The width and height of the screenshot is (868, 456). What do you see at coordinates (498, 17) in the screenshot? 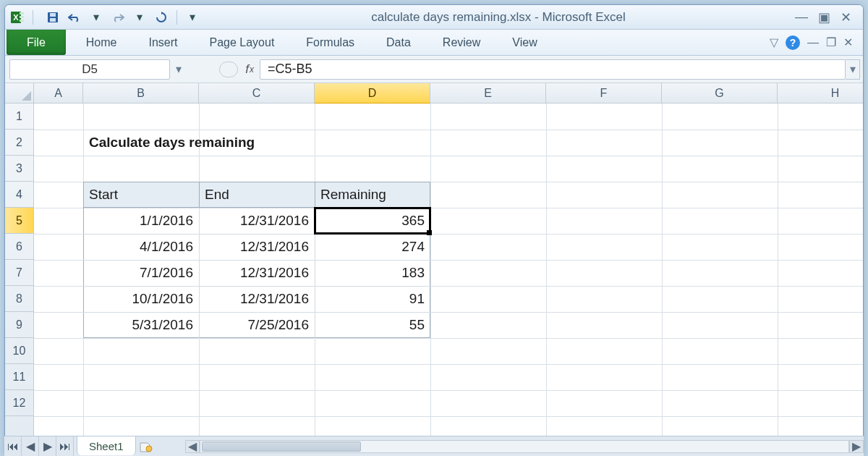
I see `window-title: calculate days remaining.xlsx - Microsof…` at bounding box center [498, 17].